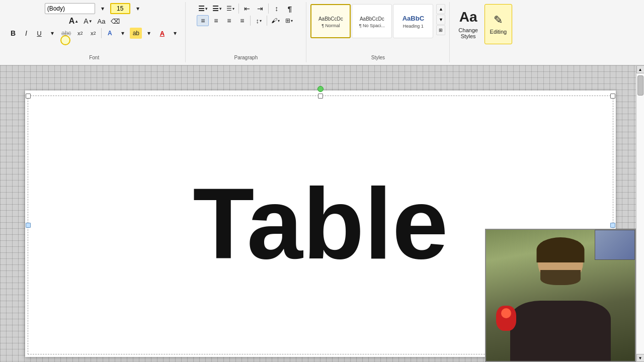  What do you see at coordinates (640, 69) in the screenshot?
I see `scroll-up-button: ▲` at bounding box center [640, 69].